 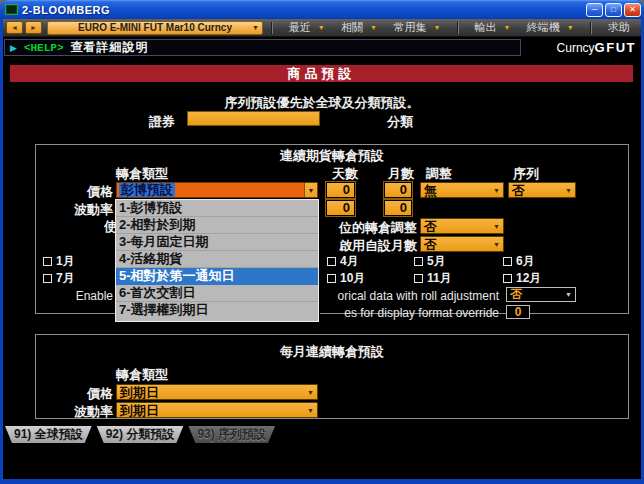 I want to click on override-label-suffix: es for display format override, so click(x=409, y=313).